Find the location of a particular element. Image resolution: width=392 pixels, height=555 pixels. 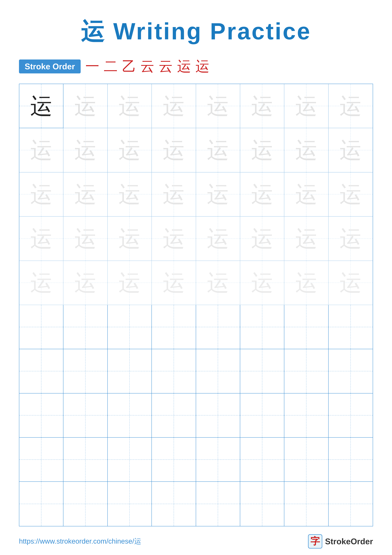

footer-url: https://www.strokeorder.com/chinese/运 is located at coordinates (80, 541).